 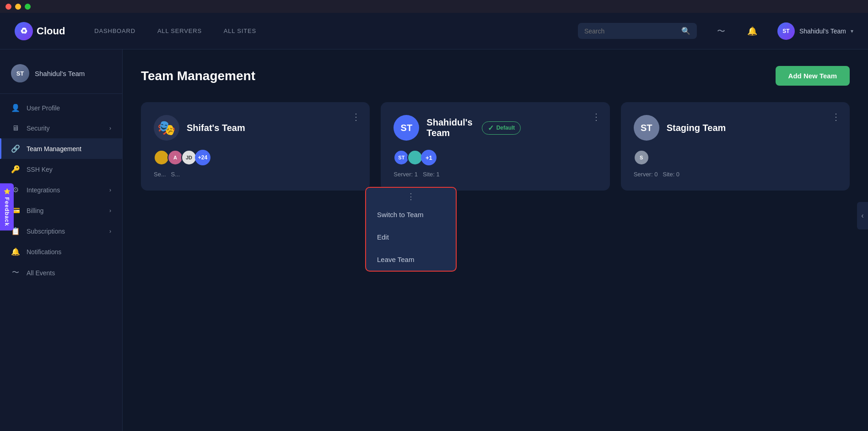 What do you see at coordinates (631, 31) in the screenshot?
I see `search-input` at bounding box center [631, 31].